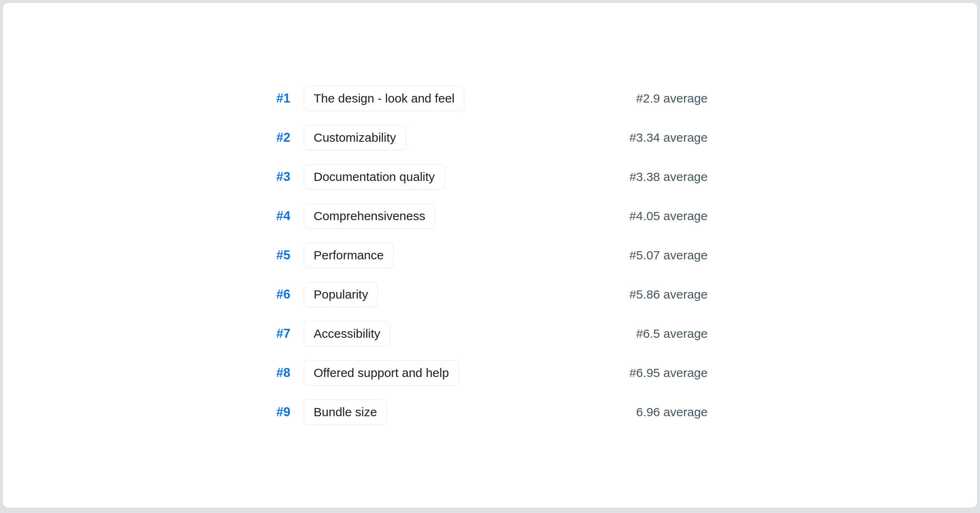 The height and width of the screenshot is (513, 980). Describe the element at coordinates (369, 216) in the screenshot. I see `option-chip: Comprehensiveness` at that location.